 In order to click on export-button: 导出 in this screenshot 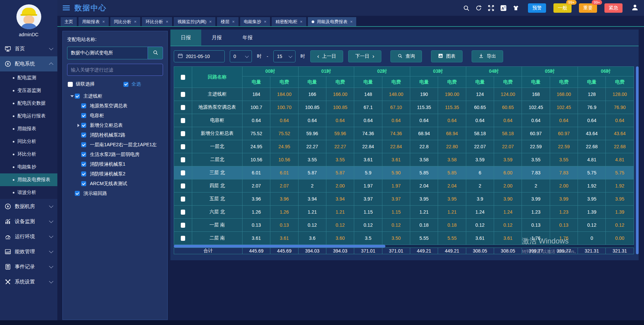, I will do `click(487, 56)`.